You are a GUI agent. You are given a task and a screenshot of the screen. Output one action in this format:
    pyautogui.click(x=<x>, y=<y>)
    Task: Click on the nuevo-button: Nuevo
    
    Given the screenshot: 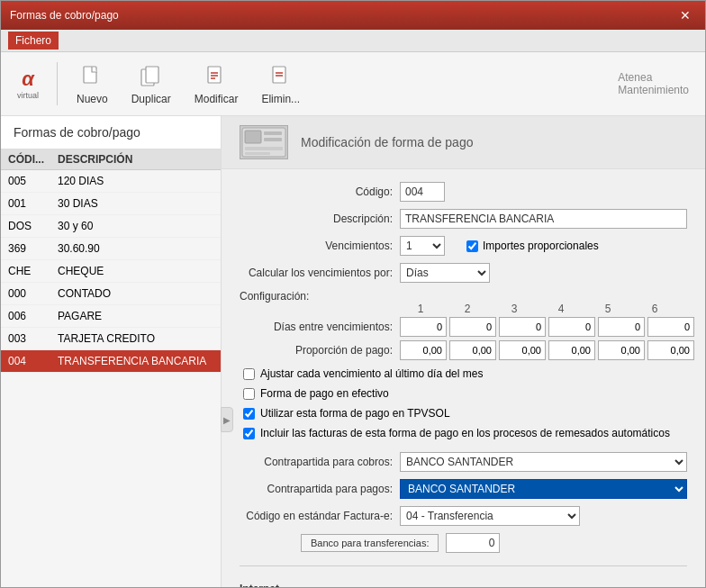 What is the action you would take?
    pyautogui.click(x=92, y=84)
    